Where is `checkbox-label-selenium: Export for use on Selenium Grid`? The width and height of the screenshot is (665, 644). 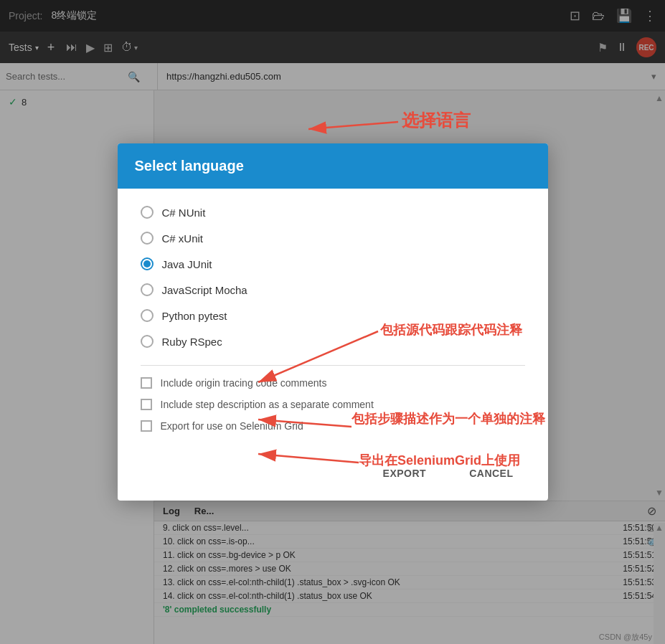
checkbox-label-selenium: Export for use on Selenium Grid is located at coordinates (232, 426).